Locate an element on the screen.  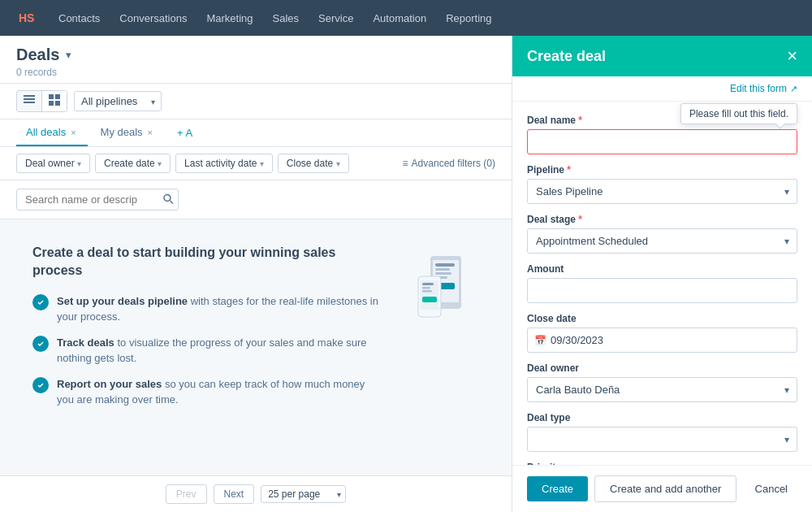
tab-all-deals-close: × is located at coordinates (73, 132).